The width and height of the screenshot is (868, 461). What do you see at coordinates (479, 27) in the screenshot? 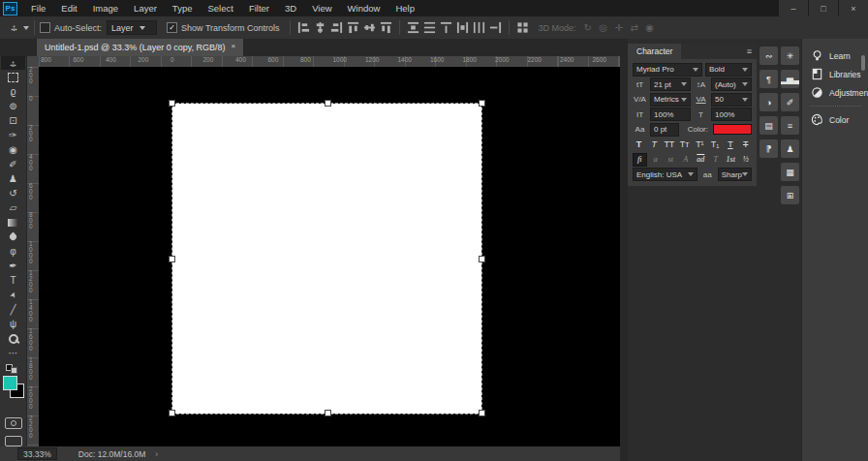
I see `distribute-horizontal-centers-icon` at bounding box center [479, 27].